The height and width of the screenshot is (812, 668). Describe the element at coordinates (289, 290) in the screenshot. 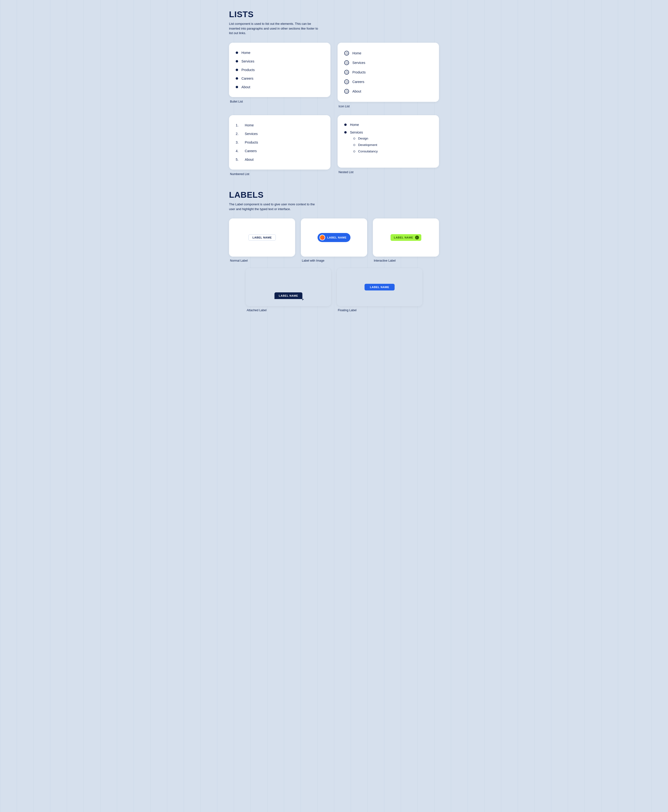

I see `attached-label-wrapper: LABEL NAME Attached Label` at that location.